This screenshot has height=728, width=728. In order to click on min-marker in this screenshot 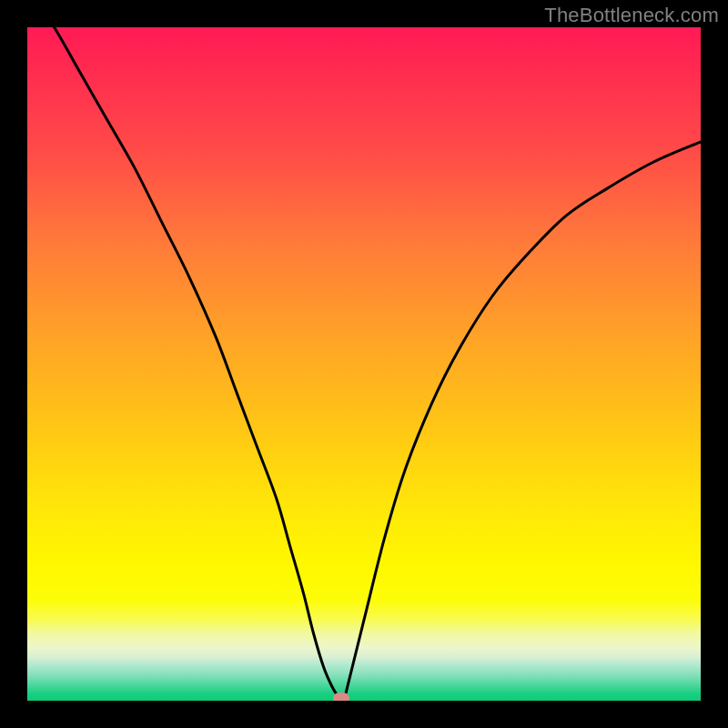, I will do `click(341, 697)`.